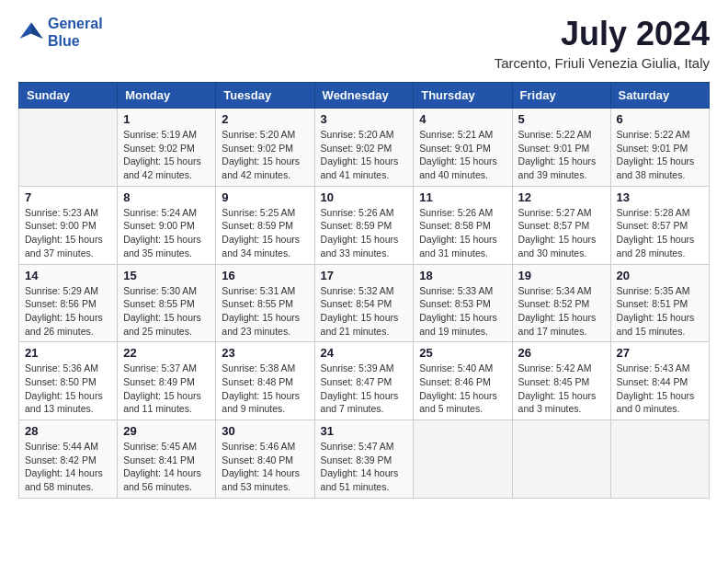  Describe the element at coordinates (462, 234) in the screenshot. I see `day-info: Sunrise: 5:26 AMSunset: 8:58 PMDaylight:…` at that location.